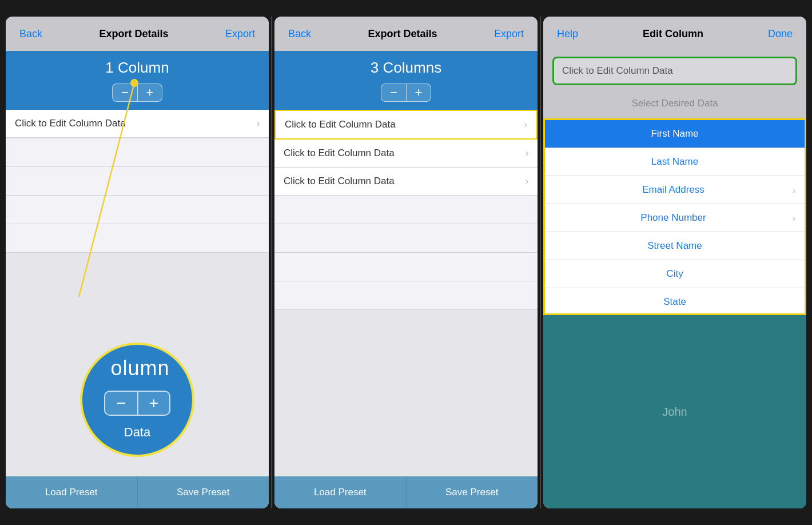  What do you see at coordinates (137, 34) in the screenshot?
I see `nav-bar-1: Back Export Details Export` at bounding box center [137, 34].